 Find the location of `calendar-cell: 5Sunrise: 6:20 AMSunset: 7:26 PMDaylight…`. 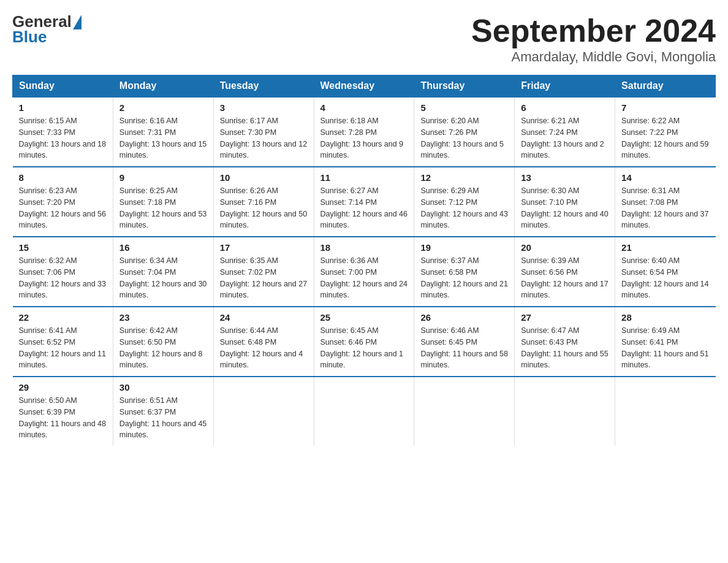

calendar-cell: 5Sunrise: 6:20 AMSunset: 7:26 PMDaylight… is located at coordinates (464, 132).